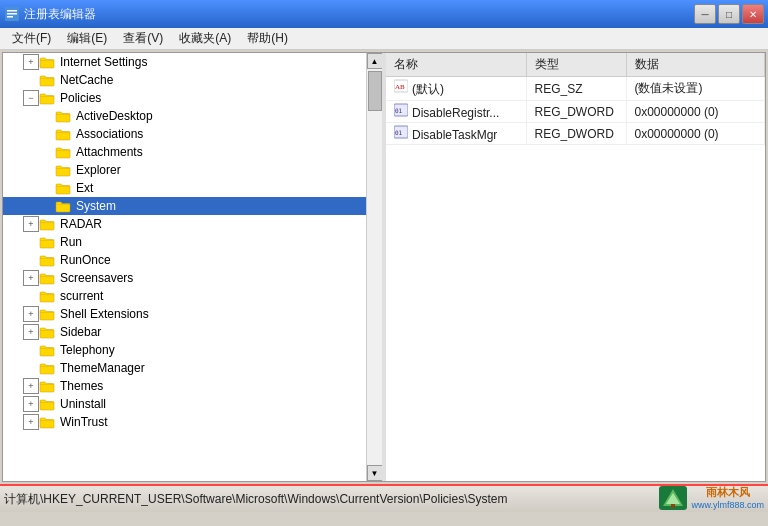 Image resolution: width=768 pixels, height=526 pixels. What do you see at coordinates (48, 404) in the screenshot?
I see `folder-icon-uninstall` at bounding box center [48, 404].